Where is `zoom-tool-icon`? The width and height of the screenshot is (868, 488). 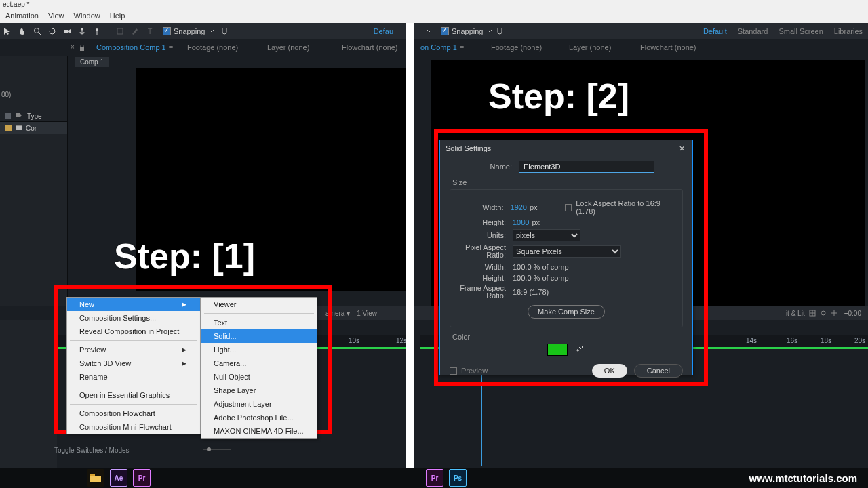 zoom-tool-icon is located at coordinates (37, 31).